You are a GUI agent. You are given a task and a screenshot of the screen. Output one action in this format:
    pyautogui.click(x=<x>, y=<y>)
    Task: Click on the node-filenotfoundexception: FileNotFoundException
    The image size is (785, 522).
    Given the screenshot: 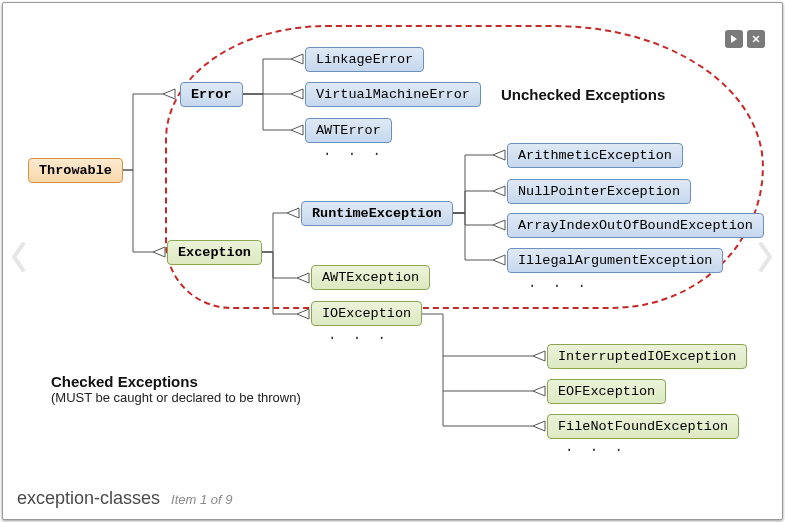 What is the action you would take?
    pyautogui.click(x=643, y=426)
    